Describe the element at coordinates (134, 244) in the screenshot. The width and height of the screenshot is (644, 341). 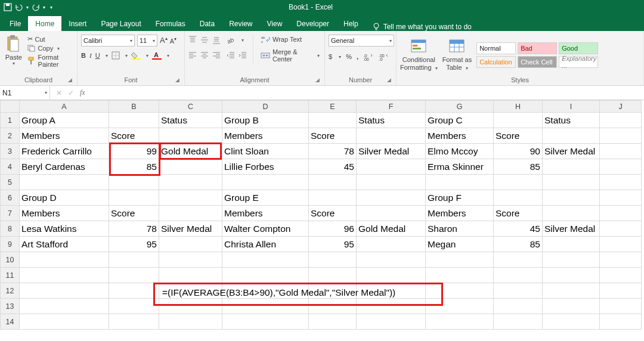
I see `cell-B9: 95` at that location.